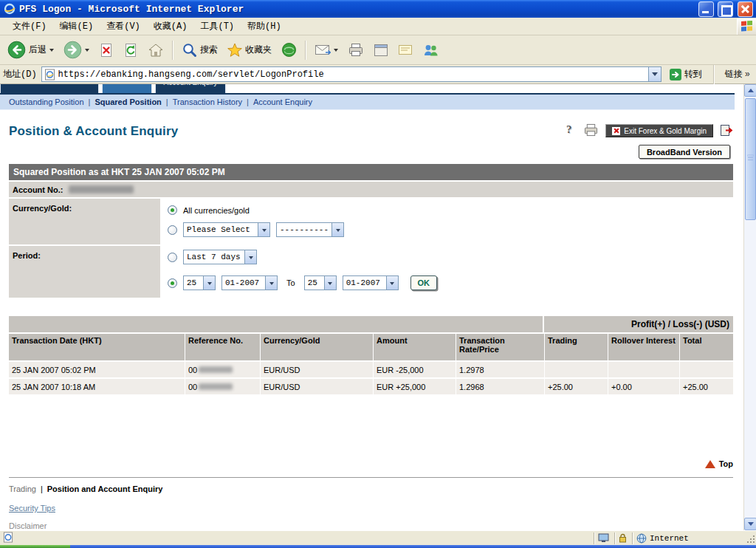 This screenshot has height=548, width=756. Describe the element at coordinates (659, 131) in the screenshot. I see `exit-forex-gold-margin-button: Exit Forex & Gold Margin` at that location.